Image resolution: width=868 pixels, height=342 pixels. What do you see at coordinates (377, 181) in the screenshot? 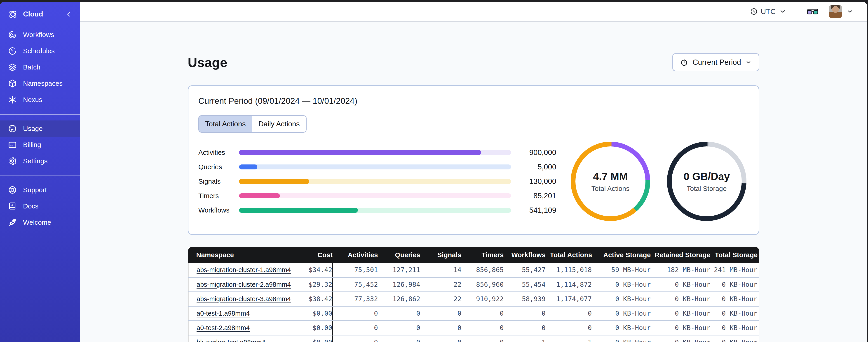
I see `actions-bar-chart: Activities 900,000 Queries 5,000 Signals` at bounding box center [377, 181].